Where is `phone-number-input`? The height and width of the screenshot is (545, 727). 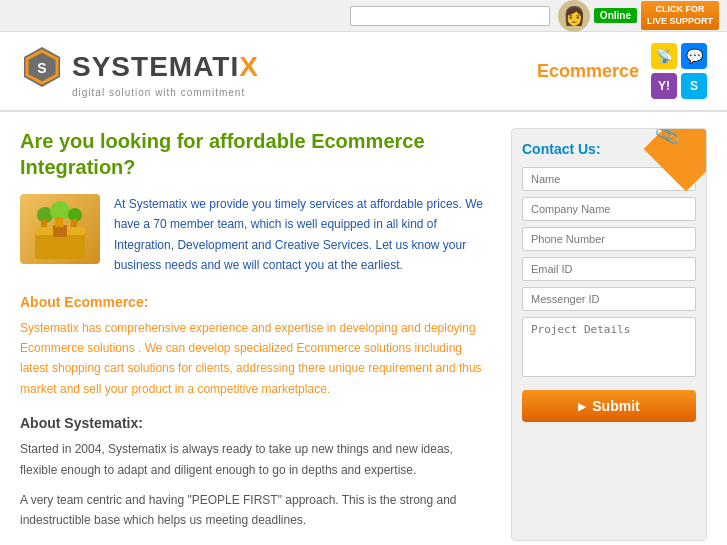 phone-number-input is located at coordinates (609, 239).